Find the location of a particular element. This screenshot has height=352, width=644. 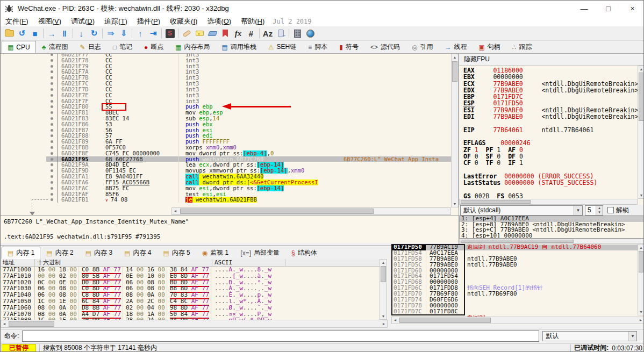

tab-memmap: ▦内存布局 is located at coordinates (192, 47).